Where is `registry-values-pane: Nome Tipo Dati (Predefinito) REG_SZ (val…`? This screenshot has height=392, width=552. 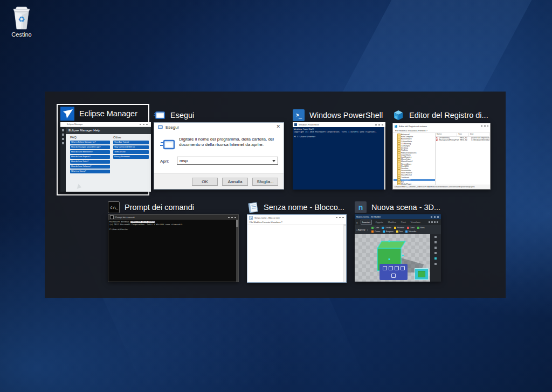
registry-values-pane: Nome Tipo Dati (Predefinito) REG_SZ (val… is located at coordinates (463, 159).